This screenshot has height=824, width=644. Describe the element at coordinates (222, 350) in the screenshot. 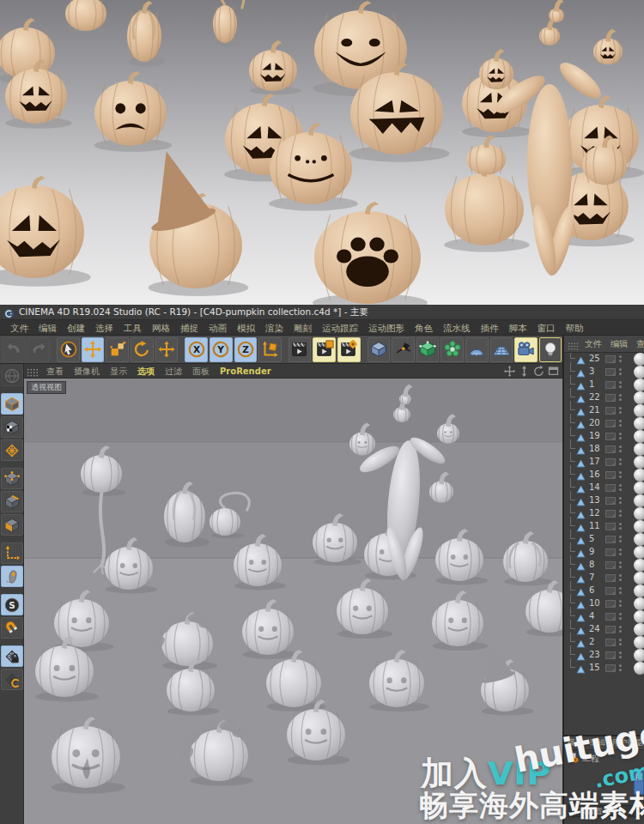

I see `axis-y-button: Y` at that location.